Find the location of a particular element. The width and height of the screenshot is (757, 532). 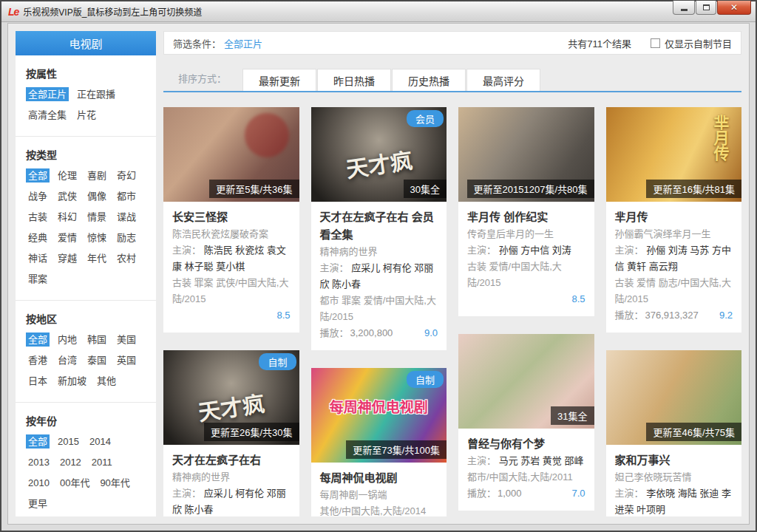

sidebar-filter-item: 武侠 is located at coordinates (67, 197).